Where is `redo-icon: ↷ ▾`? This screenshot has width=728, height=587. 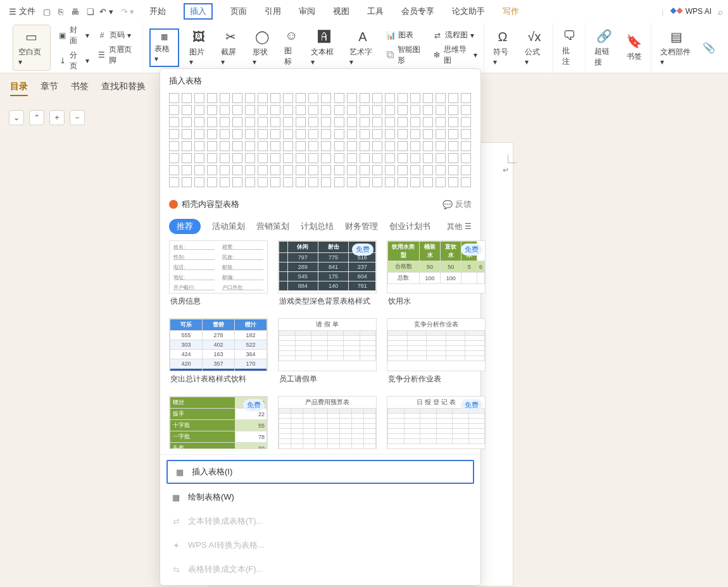
redo-icon: ↷ ▾ is located at coordinates (128, 11).